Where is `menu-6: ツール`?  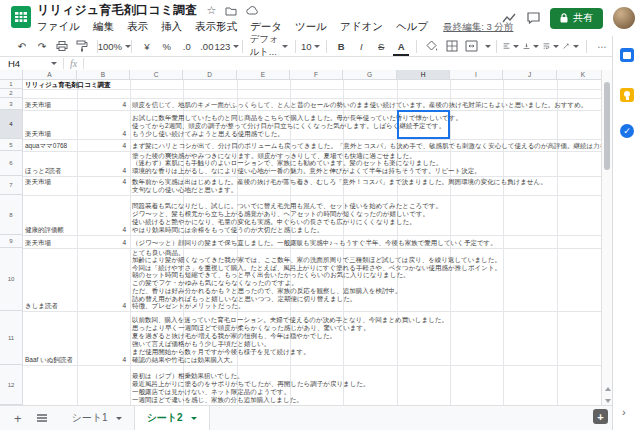
menu-6: ツール is located at coordinates (311, 27).